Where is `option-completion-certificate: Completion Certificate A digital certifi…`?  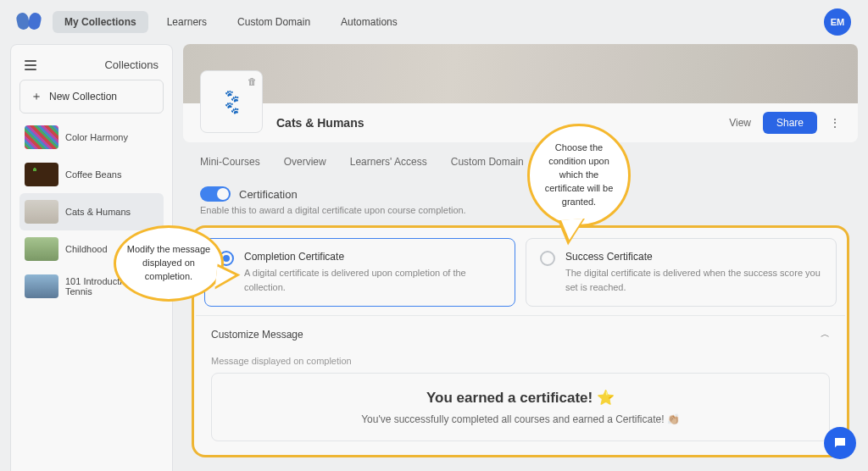 option-completion-certificate: Completion Certificate A digital certifi… is located at coordinates (359, 273).